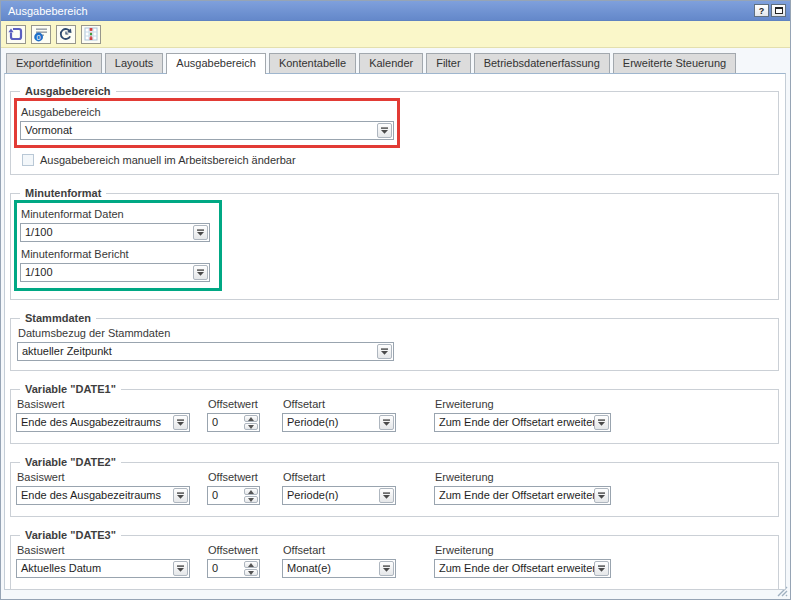  I want to click on help-button: ?, so click(762, 10).